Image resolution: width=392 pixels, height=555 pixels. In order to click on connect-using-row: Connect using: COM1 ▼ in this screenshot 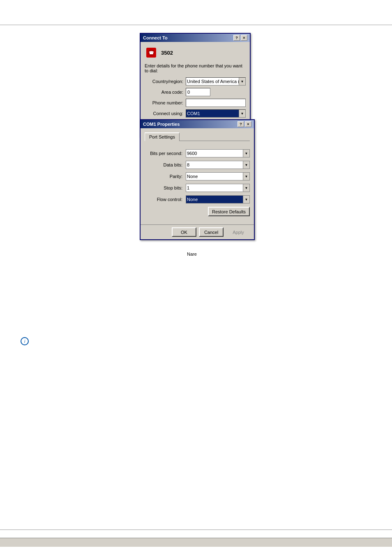, I will do `click(195, 113)`.